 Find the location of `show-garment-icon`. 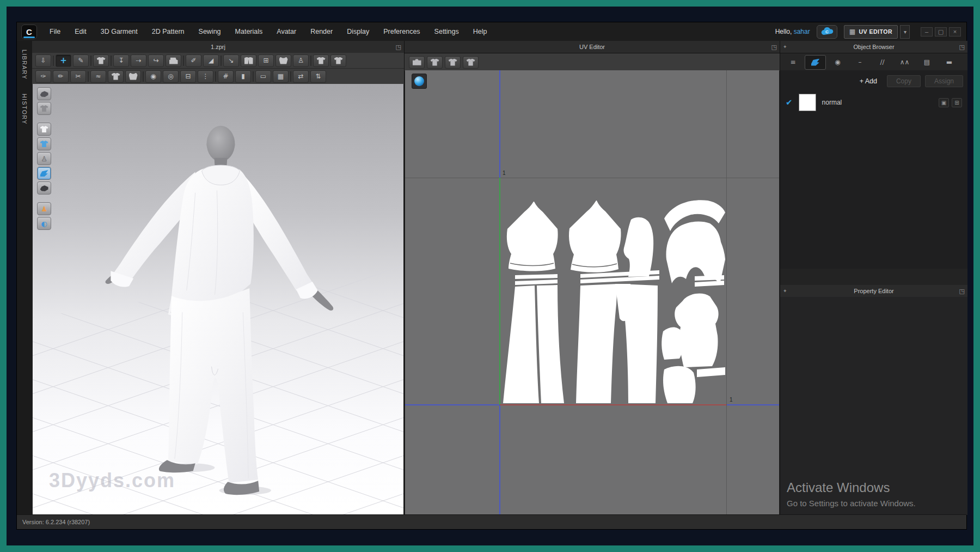

show-garment-icon is located at coordinates (44, 129).